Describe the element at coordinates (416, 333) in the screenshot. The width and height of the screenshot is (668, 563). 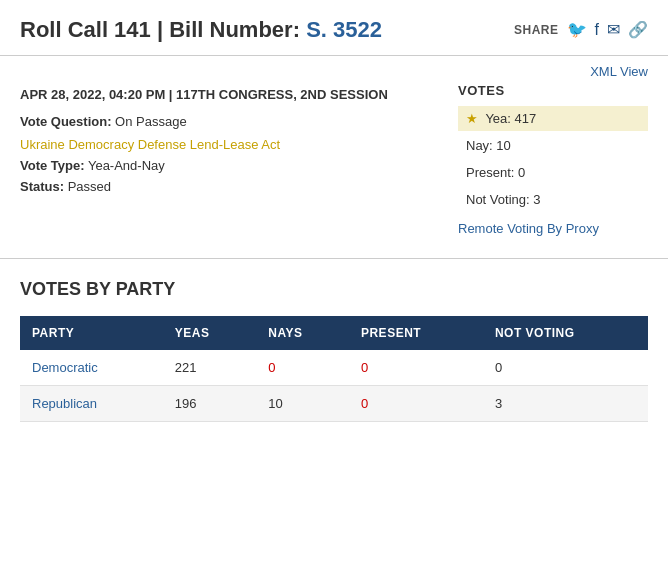
I see `col-present: PRESENT` at that location.